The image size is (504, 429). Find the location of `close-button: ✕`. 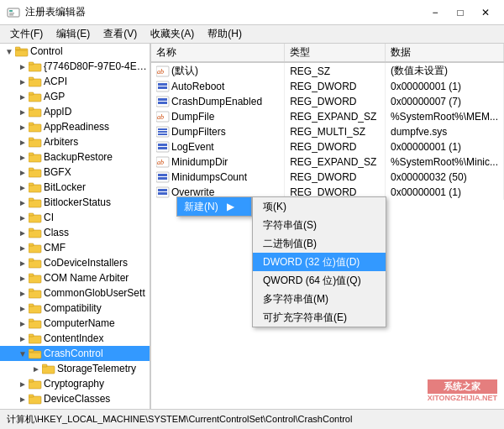

close-button: ✕ is located at coordinates (486, 13).